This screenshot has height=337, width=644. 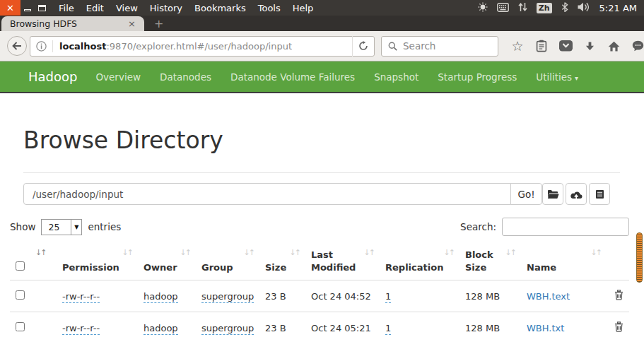 I want to click on header-select-all: ↓↑, so click(x=33, y=263).